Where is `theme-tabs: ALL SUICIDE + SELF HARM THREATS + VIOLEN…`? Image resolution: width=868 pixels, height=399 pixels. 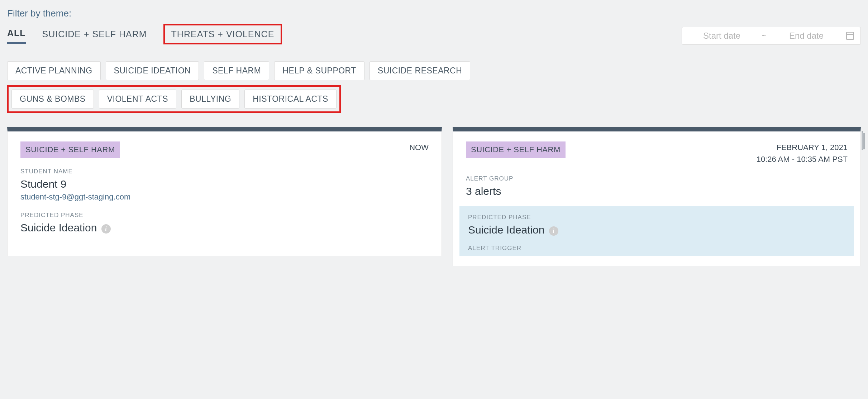
theme-tabs: ALL SUICIDE + SELF HARM THREATS + VIOLEN… is located at coordinates (434, 36).